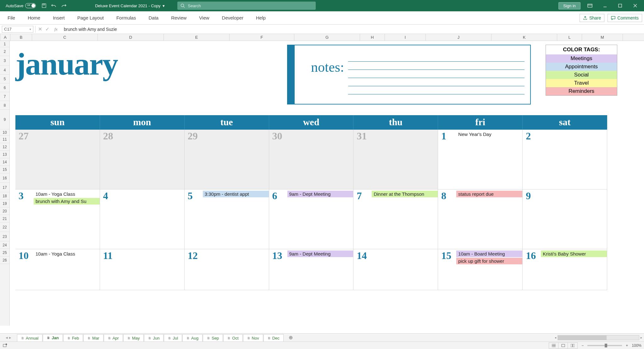  I want to click on col-header-G: G, so click(327, 37).